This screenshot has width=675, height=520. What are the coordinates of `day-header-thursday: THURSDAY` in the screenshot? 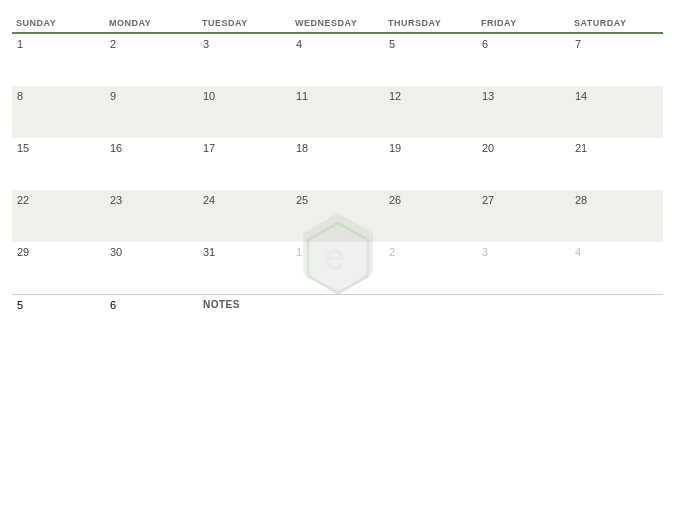 It's located at (430, 23).